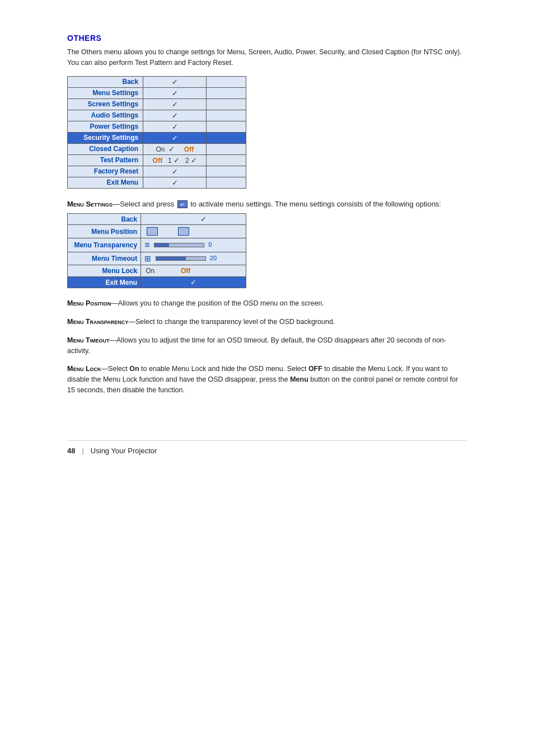 The image size is (534, 756). I want to click on row-content: Off 1 ✓ 2 ✓, so click(175, 160).